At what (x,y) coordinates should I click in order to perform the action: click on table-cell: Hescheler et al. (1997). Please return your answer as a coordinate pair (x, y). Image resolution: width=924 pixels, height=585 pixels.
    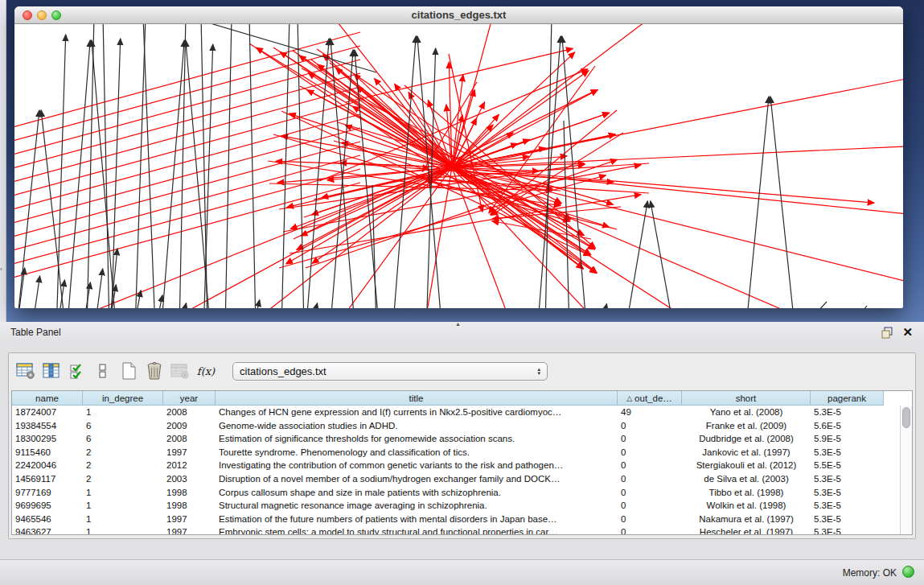
    Looking at the image, I should click on (746, 530).